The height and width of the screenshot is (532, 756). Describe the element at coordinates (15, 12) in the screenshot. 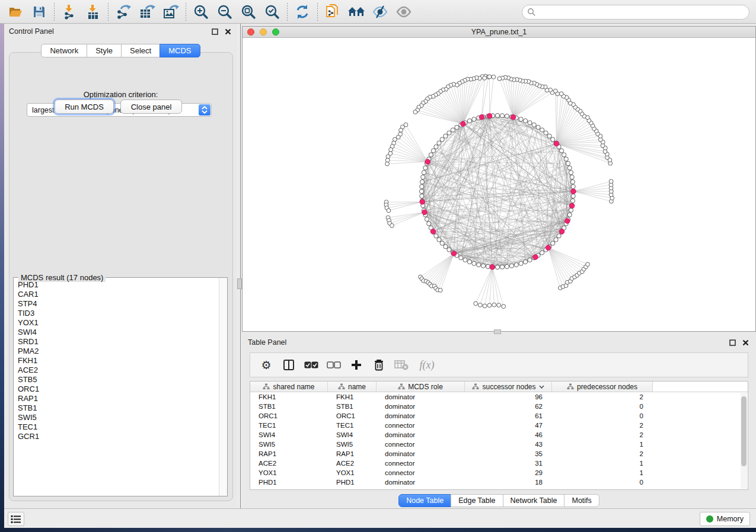

I see `open-file-button` at that location.